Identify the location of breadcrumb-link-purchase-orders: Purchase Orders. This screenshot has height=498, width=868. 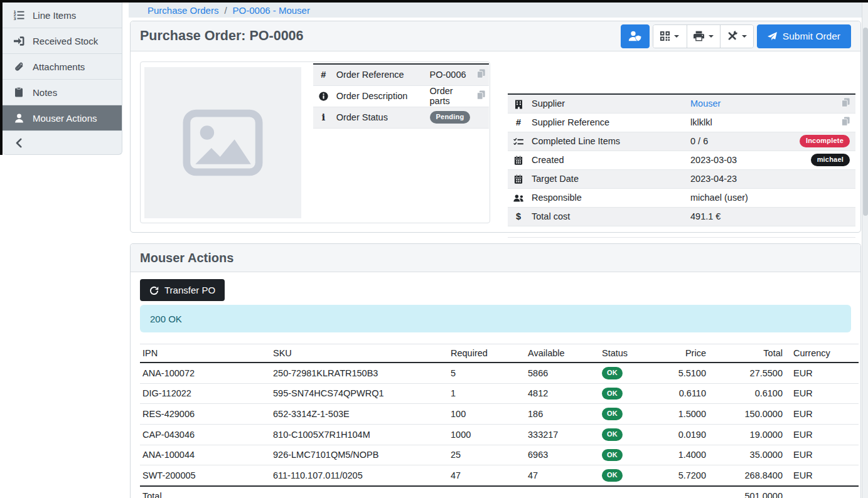
(183, 10).